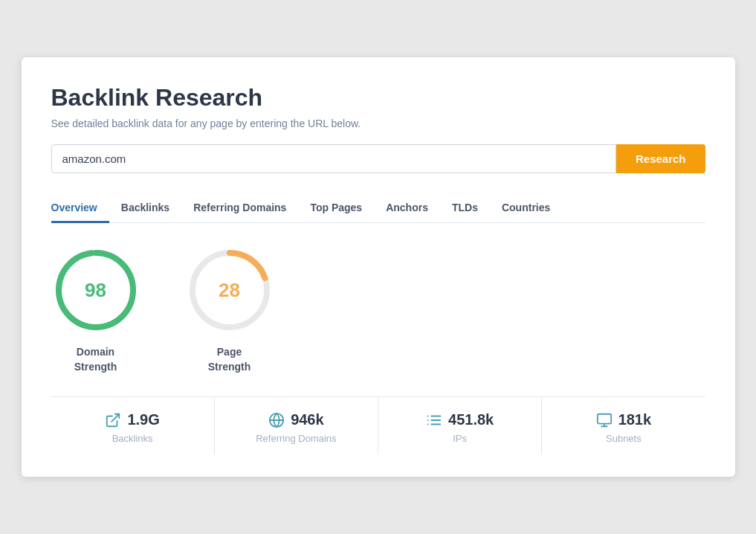 Image resolution: width=756 pixels, height=534 pixels. I want to click on research-button: Research, so click(661, 159).